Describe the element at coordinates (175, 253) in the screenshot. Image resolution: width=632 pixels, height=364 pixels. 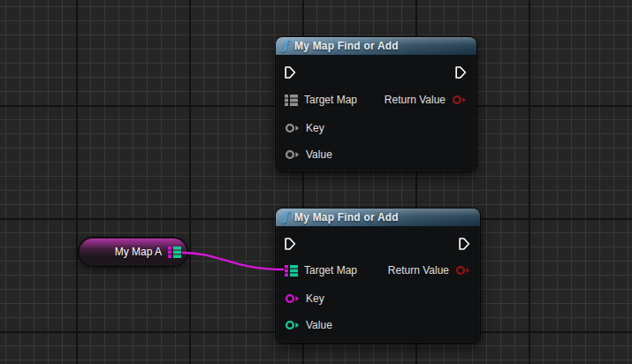
I see `map-output-pin` at that location.